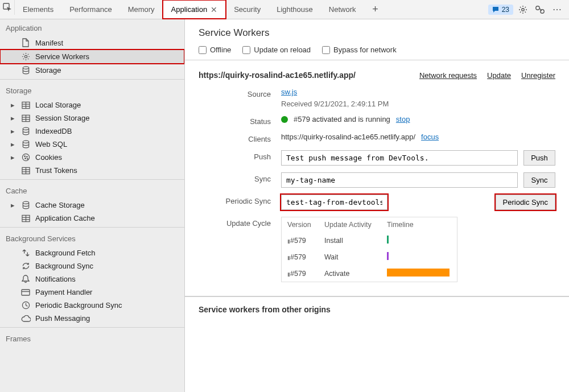 The image size is (569, 392). I want to click on close-icon: ✕, so click(214, 10).